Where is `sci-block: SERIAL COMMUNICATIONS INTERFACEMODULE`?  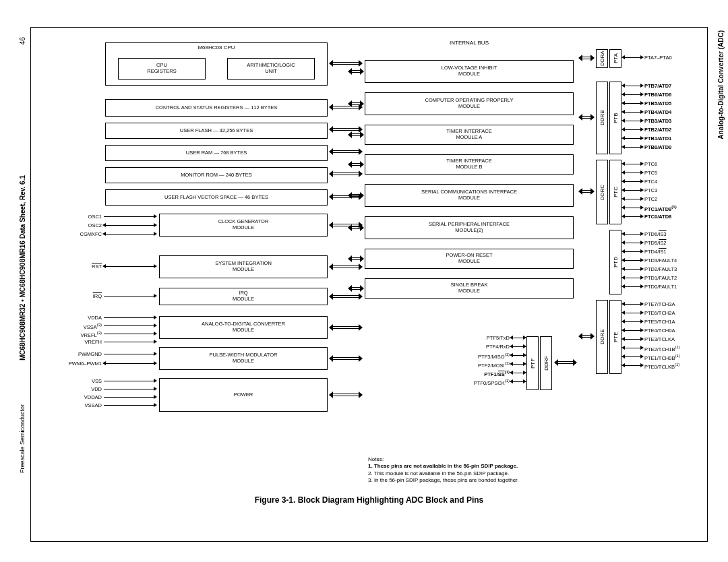
sci-block: SERIAL COMMUNICATIONS INTERFACEMODULE is located at coordinates (469, 195).